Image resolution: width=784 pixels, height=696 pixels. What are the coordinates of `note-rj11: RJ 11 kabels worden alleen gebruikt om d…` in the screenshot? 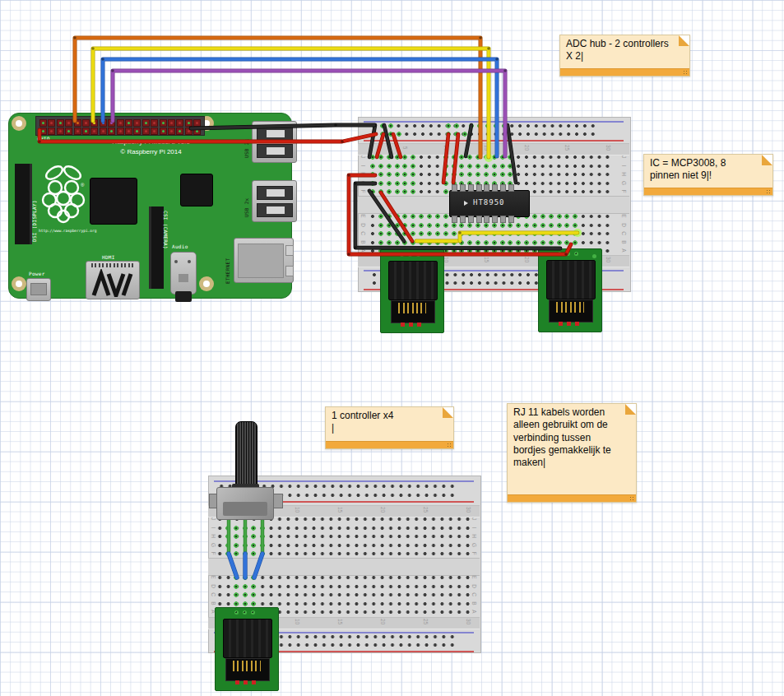 It's located at (572, 452).